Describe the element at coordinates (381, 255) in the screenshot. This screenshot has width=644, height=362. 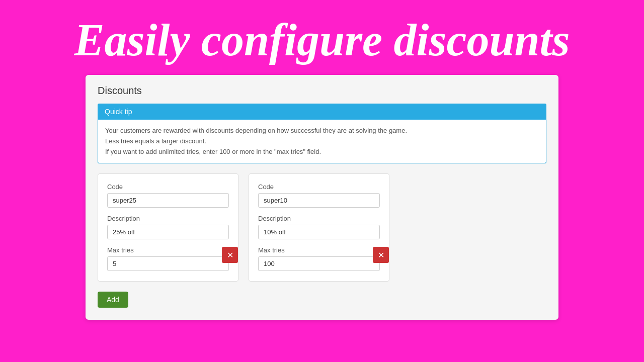
I see `delete-button-2: ✕` at that location.